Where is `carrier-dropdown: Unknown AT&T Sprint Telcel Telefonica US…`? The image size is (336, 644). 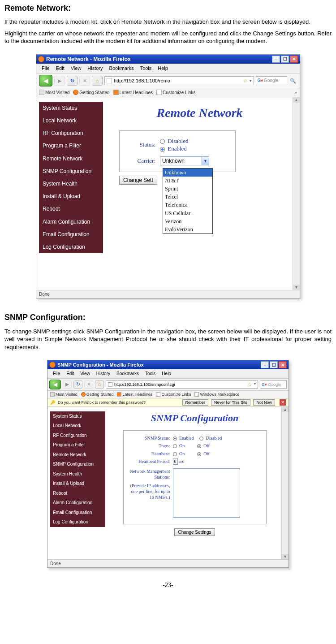
carrier-dropdown: Unknown AT&T Sprint Telcel Telefonica US… is located at coordinates (188, 201).